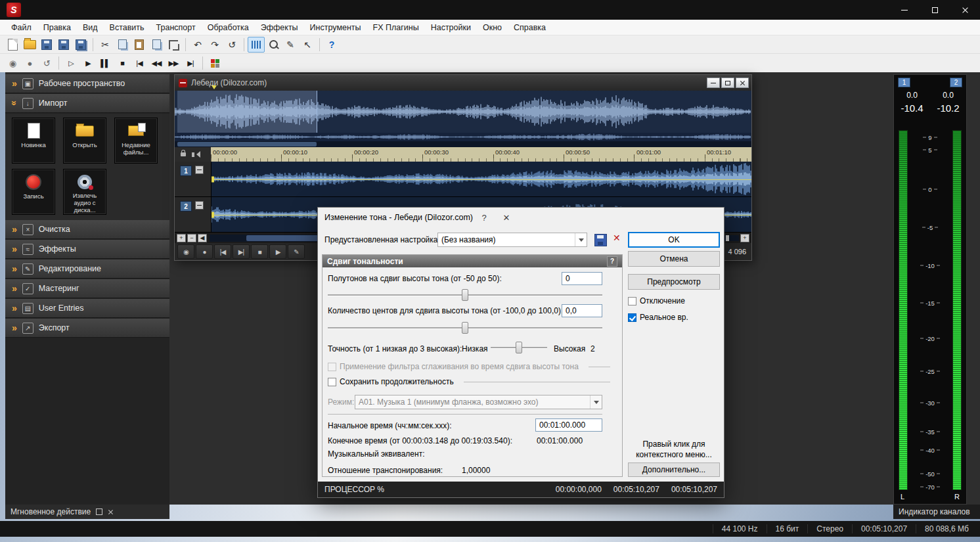 The image size is (980, 542). I want to click on recent-files-tile: Недавние файлы..., so click(136, 141).